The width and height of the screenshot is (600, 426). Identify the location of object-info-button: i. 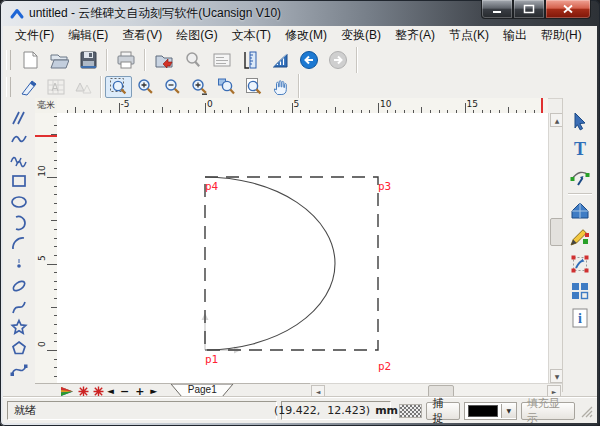
(580, 318).